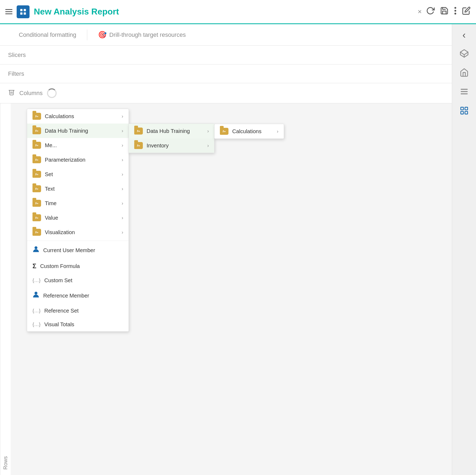 The width and height of the screenshot is (476, 475). I want to click on rows-label: Rows, so click(5, 289).